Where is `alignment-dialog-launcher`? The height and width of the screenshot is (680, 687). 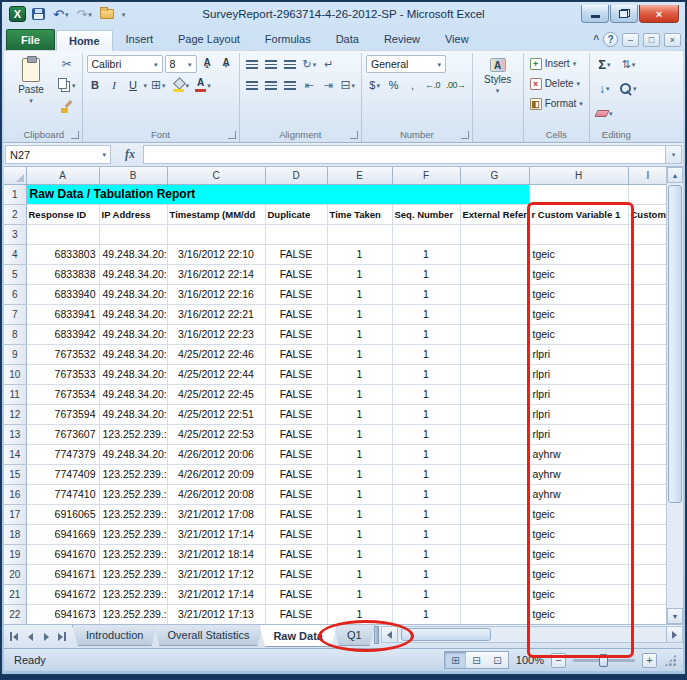
alignment-dialog-launcher is located at coordinates (354, 135).